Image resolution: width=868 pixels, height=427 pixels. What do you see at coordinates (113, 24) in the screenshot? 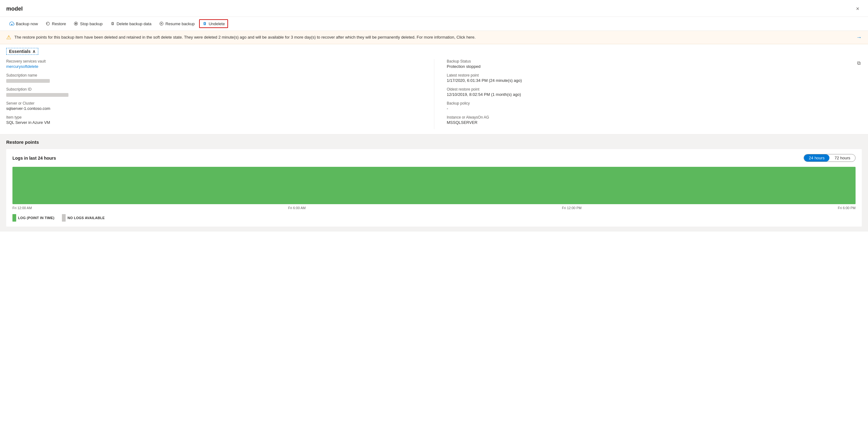
I see `delete-icon` at bounding box center [113, 24].